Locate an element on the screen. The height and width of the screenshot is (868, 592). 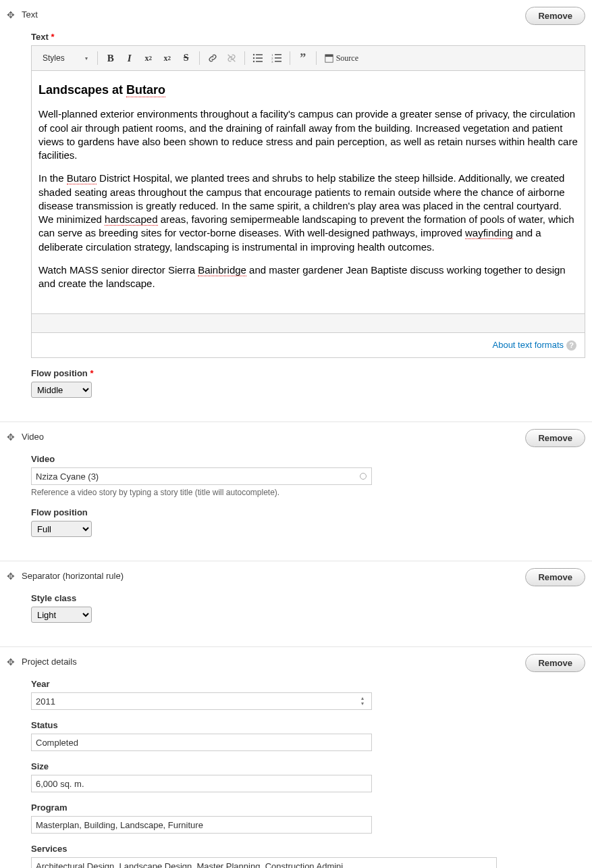
size-label: Size is located at coordinates (308, 766).